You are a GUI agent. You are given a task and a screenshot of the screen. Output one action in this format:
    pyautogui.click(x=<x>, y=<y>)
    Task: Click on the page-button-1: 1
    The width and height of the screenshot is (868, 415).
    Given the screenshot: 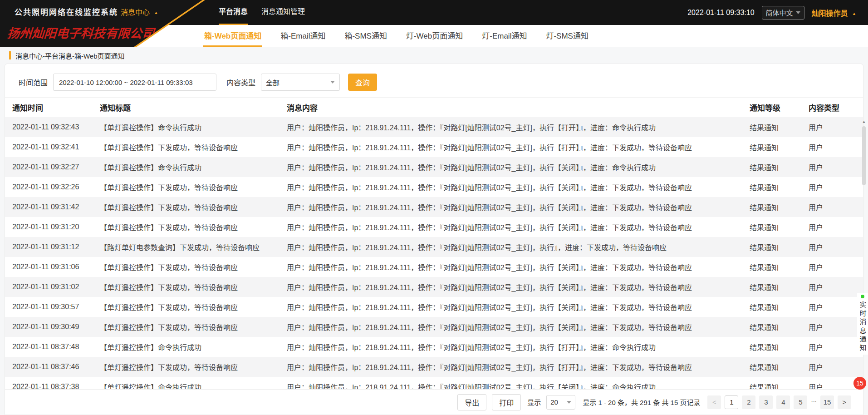 What is the action you would take?
    pyautogui.click(x=731, y=402)
    